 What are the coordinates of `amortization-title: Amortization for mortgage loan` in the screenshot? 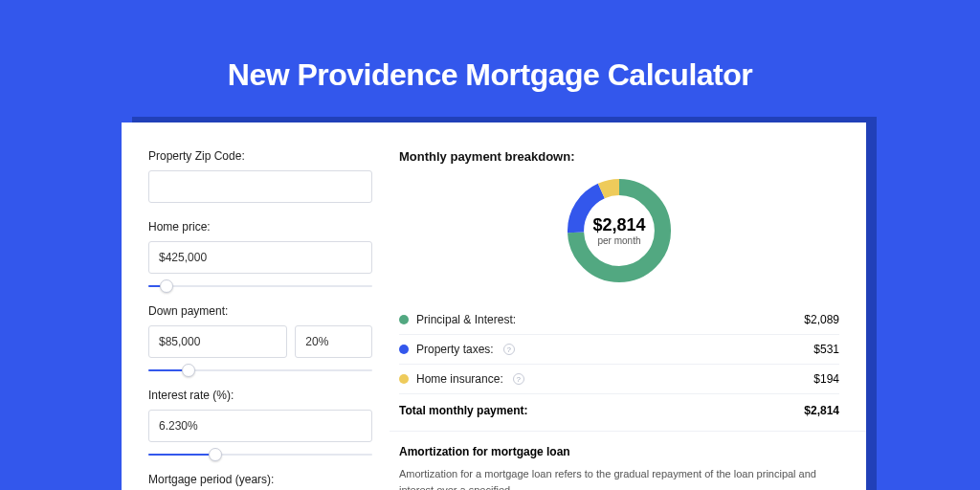 It's located at (619, 452).